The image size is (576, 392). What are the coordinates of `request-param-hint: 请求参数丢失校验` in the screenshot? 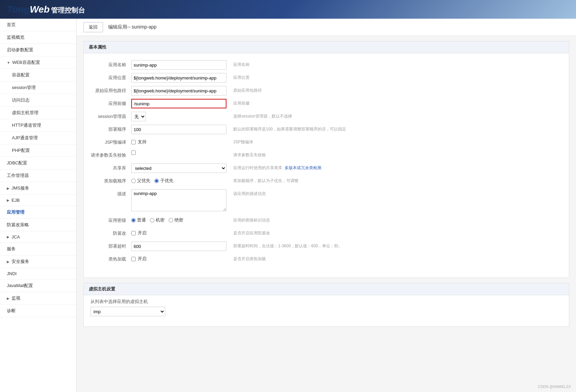 It's located at (398, 154).